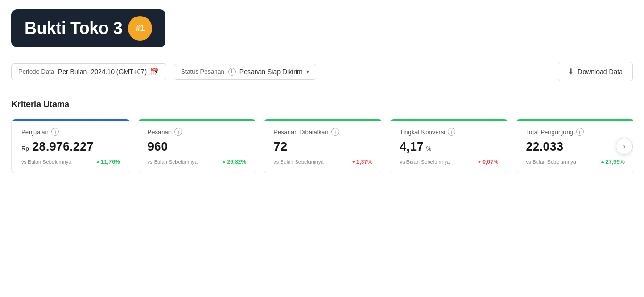 This screenshot has width=644, height=297. What do you see at coordinates (178, 132) in the screenshot?
I see `pesanan-info-icon: i` at bounding box center [178, 132].